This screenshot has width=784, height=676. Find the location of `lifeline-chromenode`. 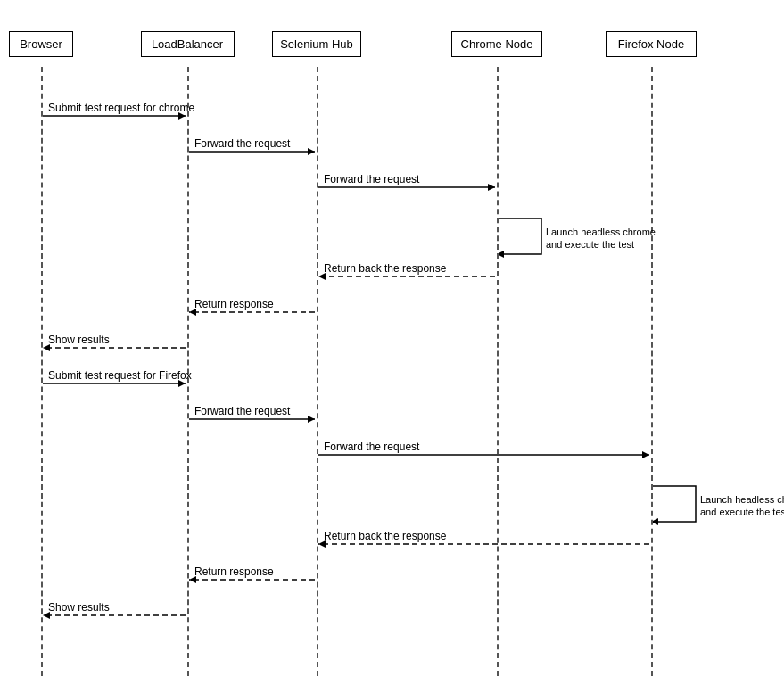

lifeline-chromenode is located at coordinates (498, 371).